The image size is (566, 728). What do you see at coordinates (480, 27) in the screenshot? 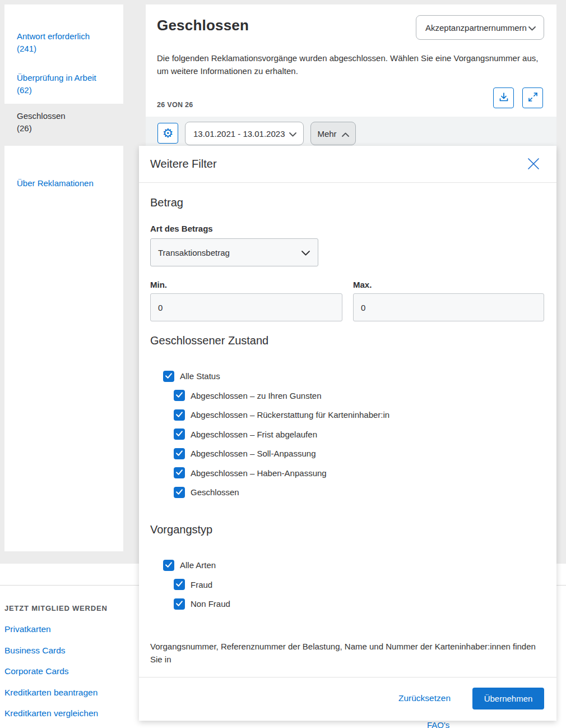
I see `merchant-numbers-dropdown: Akzeptanzpartnernummern` at bounding box center [480, 27].